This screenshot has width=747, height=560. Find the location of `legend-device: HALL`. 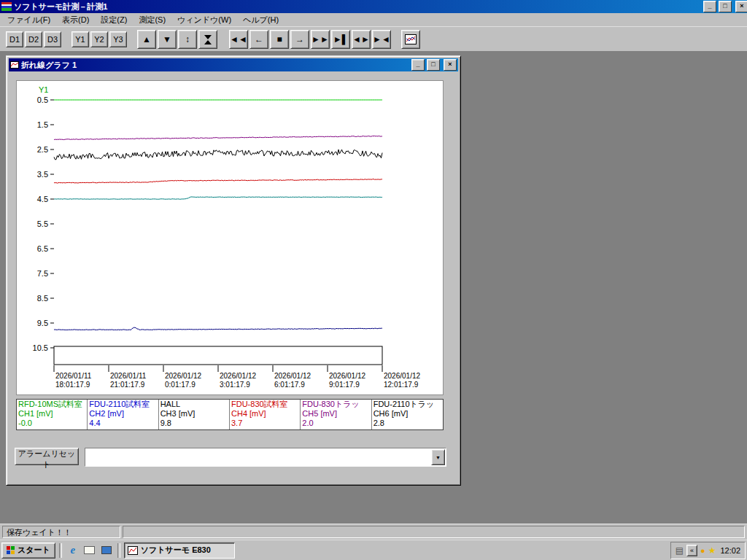

legend-device: HALL is located at coordinates (194, 404).